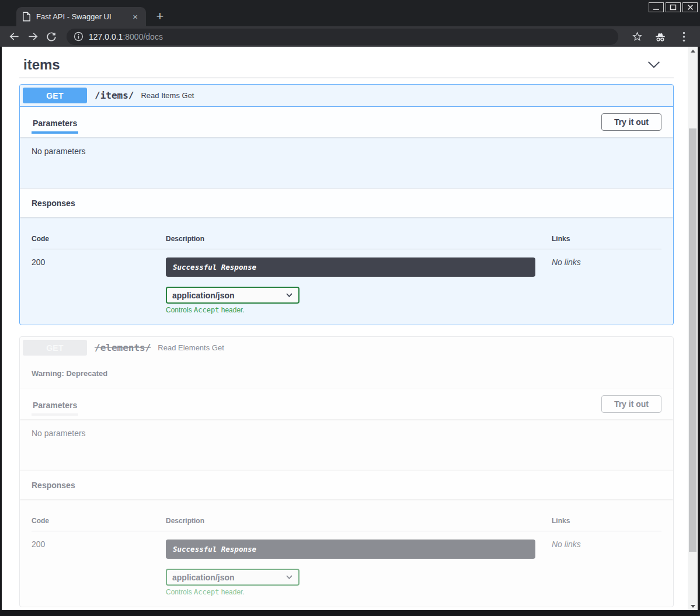  What do you see at coordinates (690, 7) in the screenshot?
I see `close-button` at bounding box center [690, 7].